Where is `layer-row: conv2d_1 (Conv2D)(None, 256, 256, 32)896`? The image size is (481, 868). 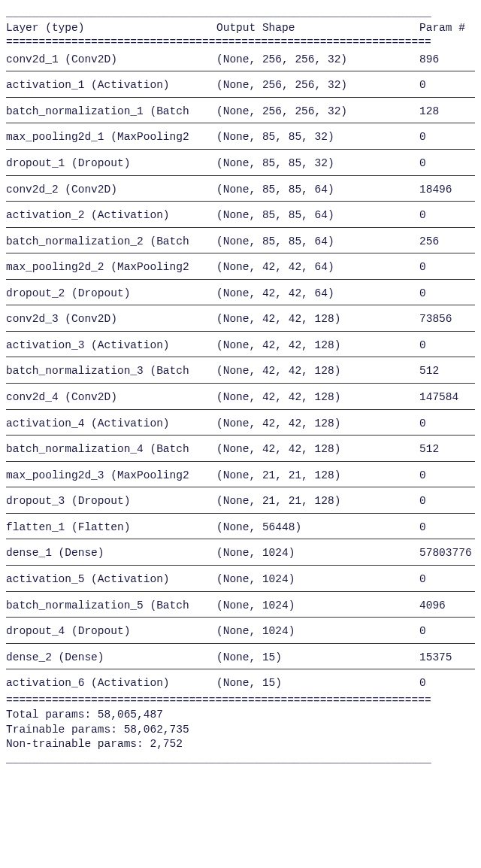
layer-row: conv2d_1 (Conv2D)(None, 256, 256, 32)896 is located at coordinates (240, 60).